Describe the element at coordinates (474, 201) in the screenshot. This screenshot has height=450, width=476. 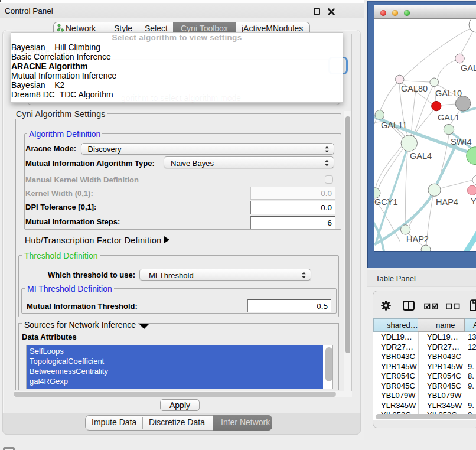
I see `svg-text: Y` at that location.